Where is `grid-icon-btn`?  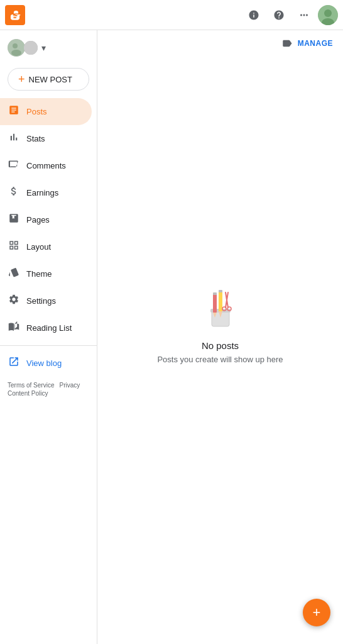
grid-icon-btn is located at coordinates (304, 15).